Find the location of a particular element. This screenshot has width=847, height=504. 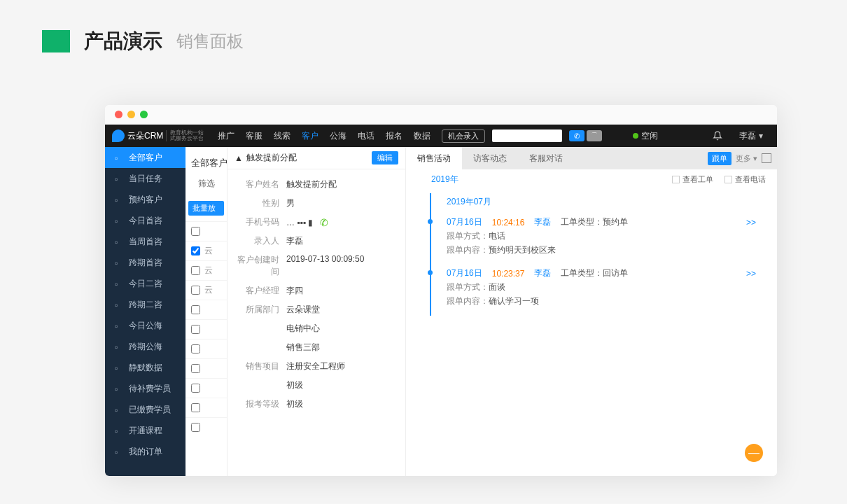

nav-item-4: 公海 is located at coordinates (338, 136).